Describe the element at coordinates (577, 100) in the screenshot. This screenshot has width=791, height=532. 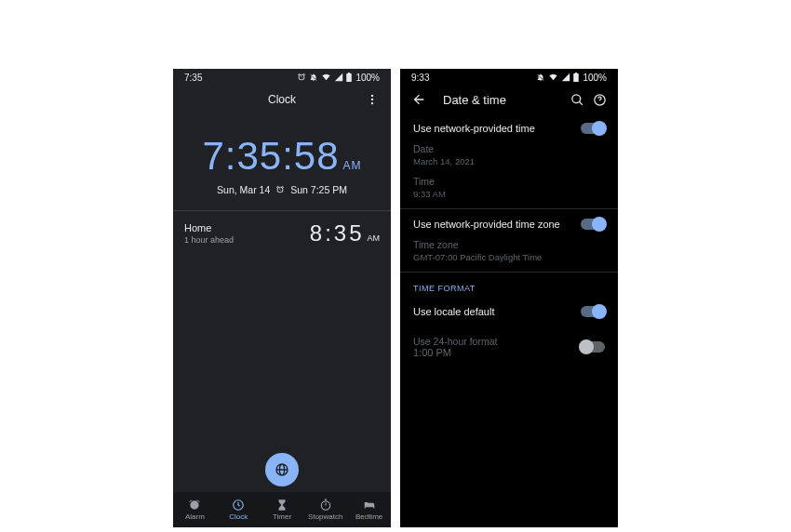
I see `search-button` at that location.